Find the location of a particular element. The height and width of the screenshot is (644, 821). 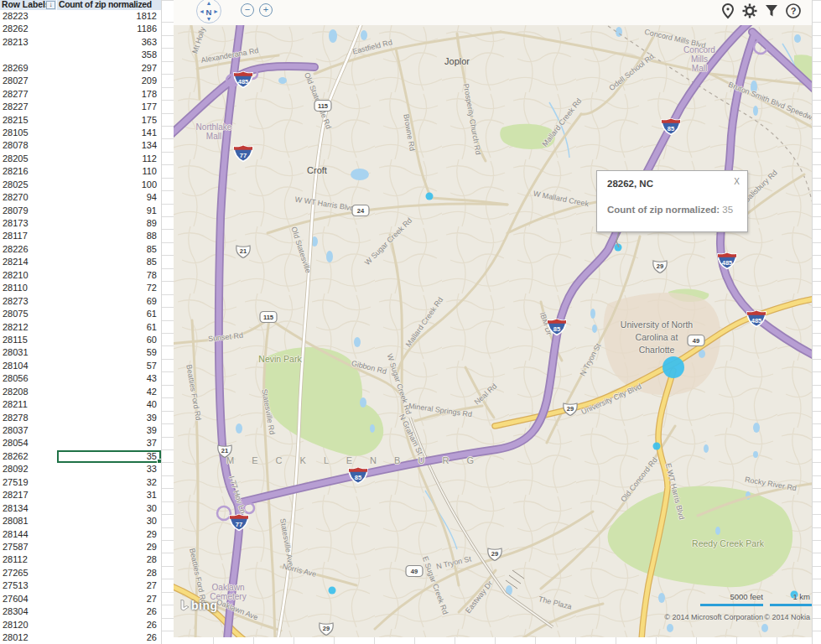

table-row: 2811228 is located at coordinates (81, 560).